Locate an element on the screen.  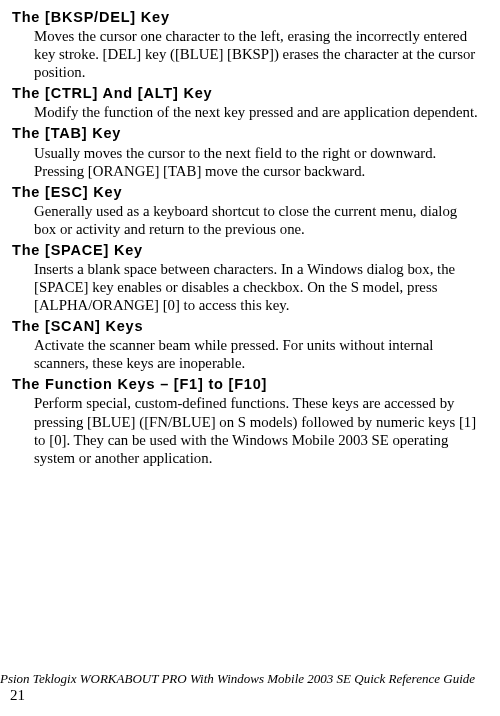
term-description: Moves the cursor one character to the le… is located at coordinates (258, 54).